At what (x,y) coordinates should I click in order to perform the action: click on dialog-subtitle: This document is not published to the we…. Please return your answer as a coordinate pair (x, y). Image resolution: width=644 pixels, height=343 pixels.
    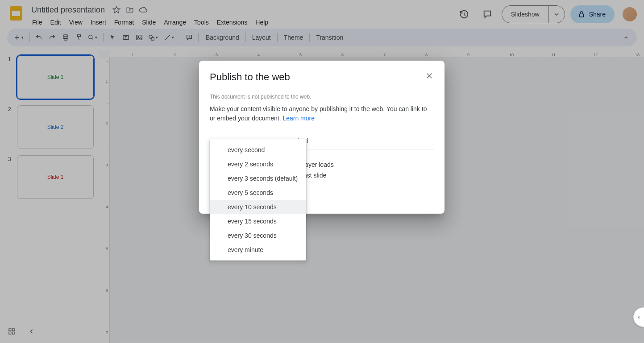
    Looking at the image, I should click on (322, 97).